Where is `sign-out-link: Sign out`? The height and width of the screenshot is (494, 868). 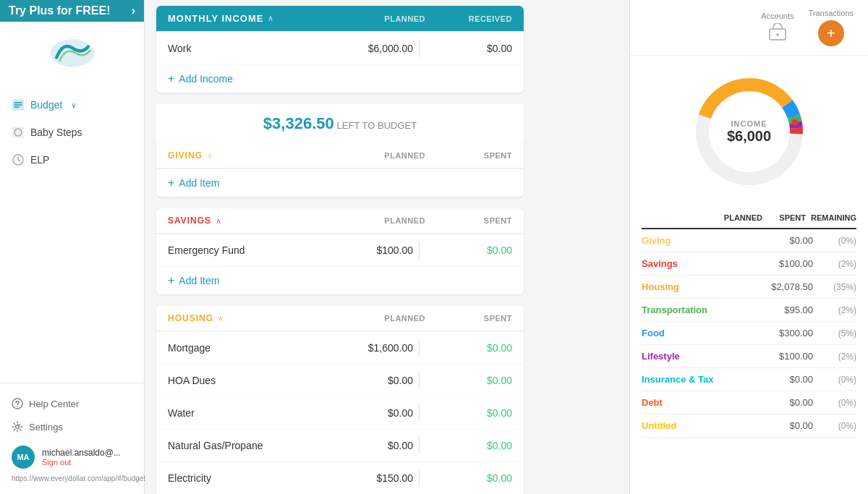 sign-out-link: Sign out is located at coordinates (81, 462).